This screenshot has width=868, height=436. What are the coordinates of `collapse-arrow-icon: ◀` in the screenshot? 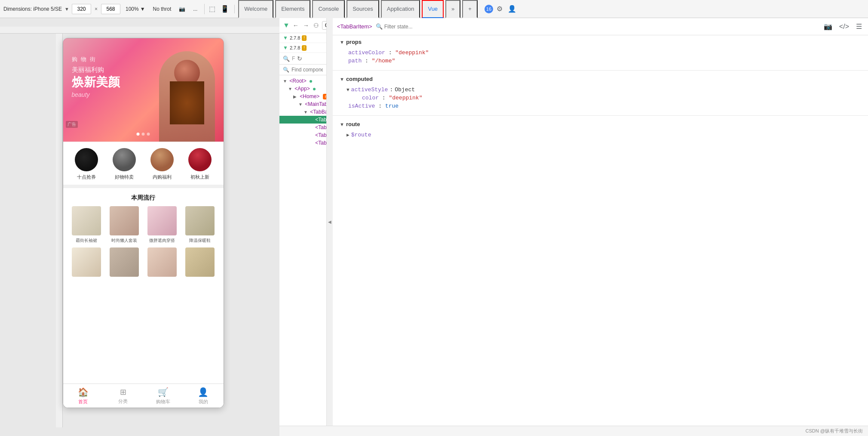 It's located at (330, 222).